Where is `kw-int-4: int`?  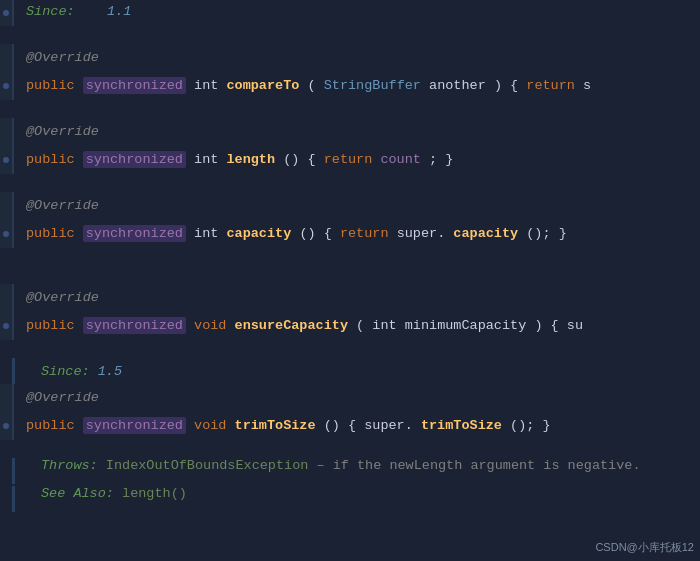 kw-int-4: int is located at coordinates (384, 326).